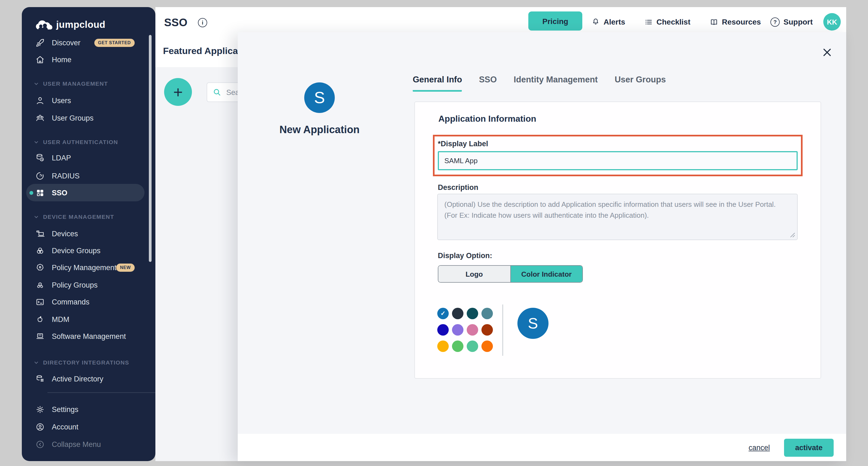  What do you see at coordinates (81, 25) in the screenshot?
I see `logo-text: jumpcloud` at bounding box center [81, 25].